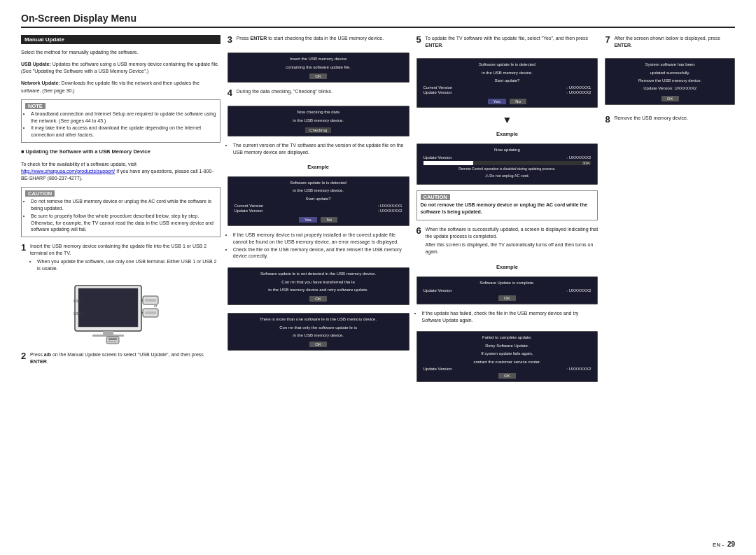 This screenshot has height=555, width=756. I want to click on screen7-line3: Remove the USB memory device., so click(670, 80).